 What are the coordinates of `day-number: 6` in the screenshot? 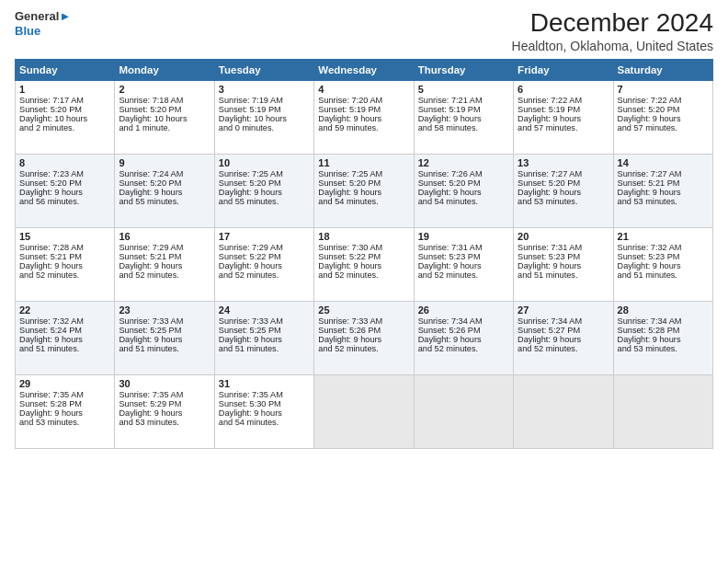 It's located at (563, 89).